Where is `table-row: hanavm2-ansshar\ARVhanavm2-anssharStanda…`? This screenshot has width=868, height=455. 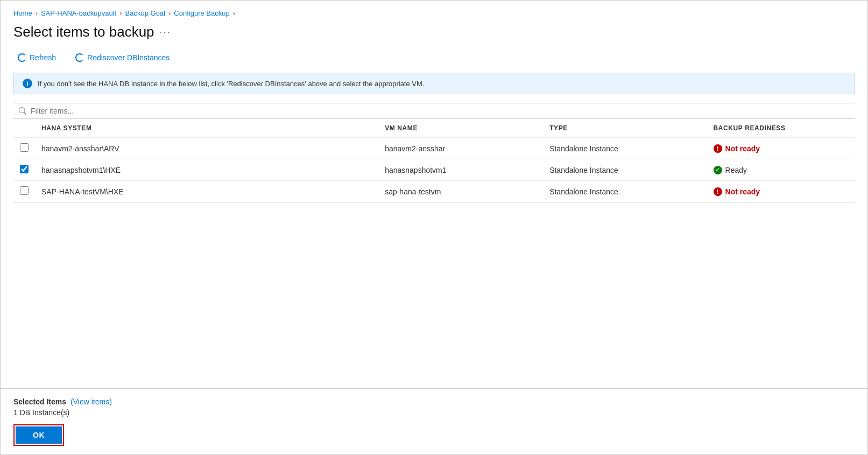
table-row: hanavm2-ansshar\ARVhanavm2-anssharStanda… is located at coordinates (434, 149).